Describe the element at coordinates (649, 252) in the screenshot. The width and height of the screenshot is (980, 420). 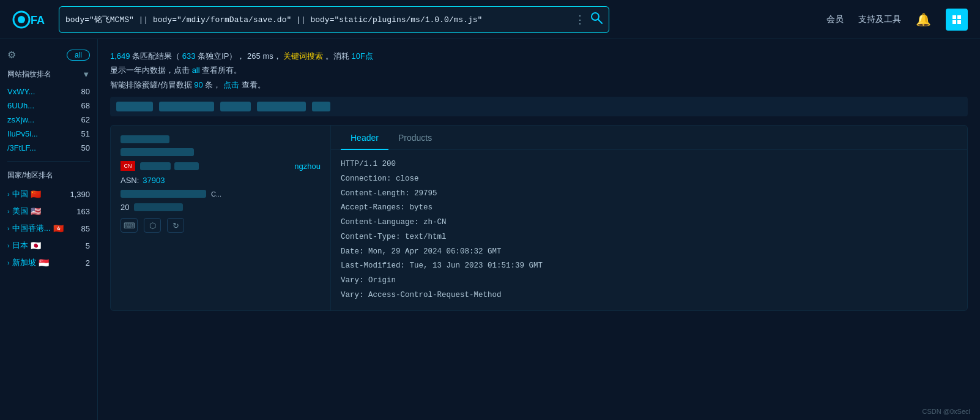
I see `header-line: Date: Mon, 29 Apr 2024 06:08:32 GMT` at that location.